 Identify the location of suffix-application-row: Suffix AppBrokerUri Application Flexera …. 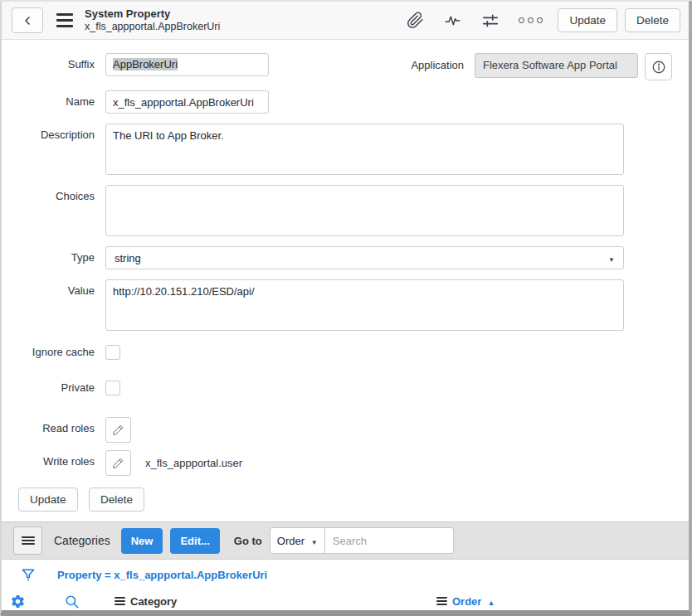
(345, 66).